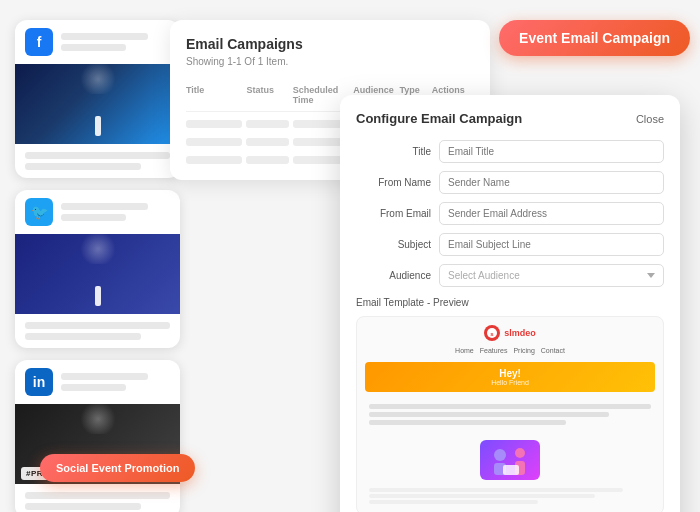 Image resolution: width=700 pixels, height=512 pixels. What do you see at coordinates (394, 244) in the screenshot?
I see `label-subject: Subject` at bounding box center [394, 244].